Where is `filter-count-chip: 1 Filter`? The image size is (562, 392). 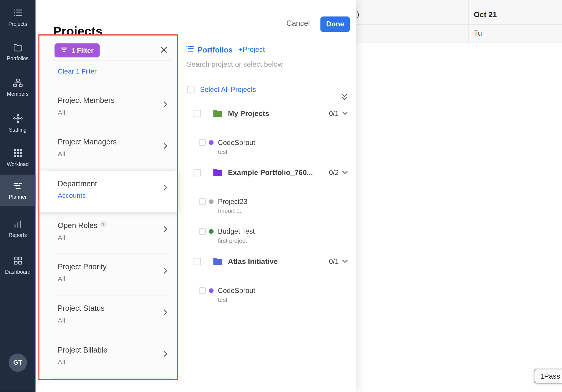 filter-count-chip: 1 Filter is located at coordinates (77, 50).